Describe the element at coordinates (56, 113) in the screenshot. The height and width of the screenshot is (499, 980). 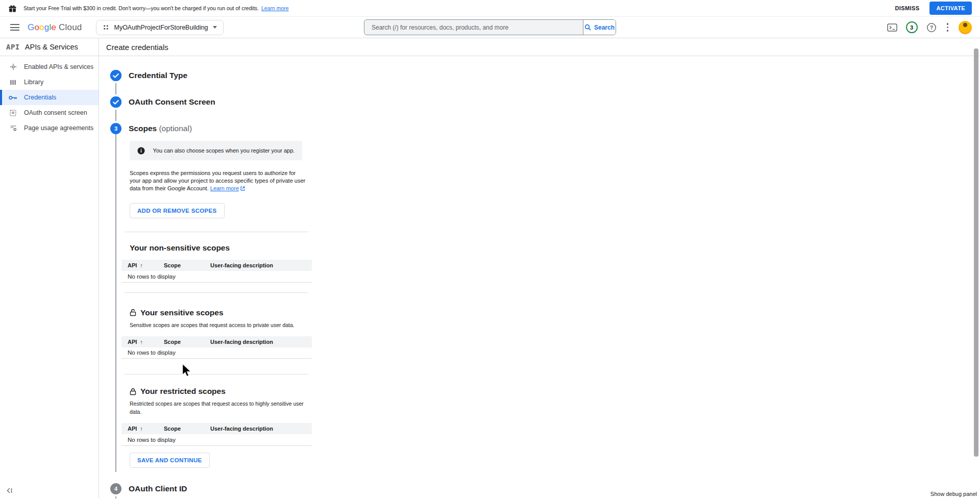
I see `sidebar-item-label: OAuth consent screen` at that location.